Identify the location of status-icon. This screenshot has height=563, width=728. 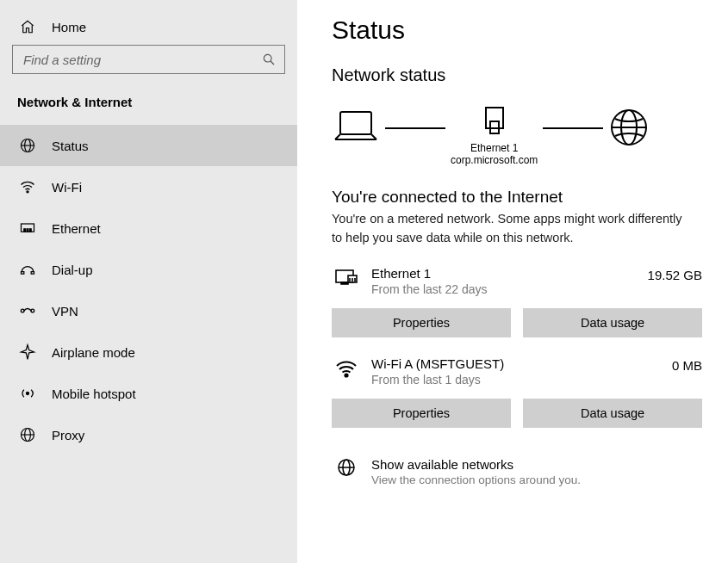
(28, 145).